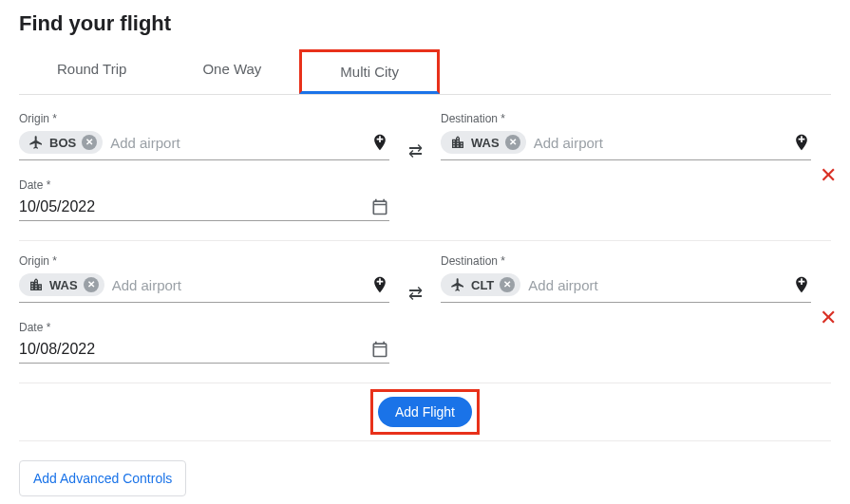 The image size is (850, 504). What do you see at coordinates (425, 412) in the screenshot?
I see `add-flight-highlight: Add Flight` at bounding box center [425, 412].